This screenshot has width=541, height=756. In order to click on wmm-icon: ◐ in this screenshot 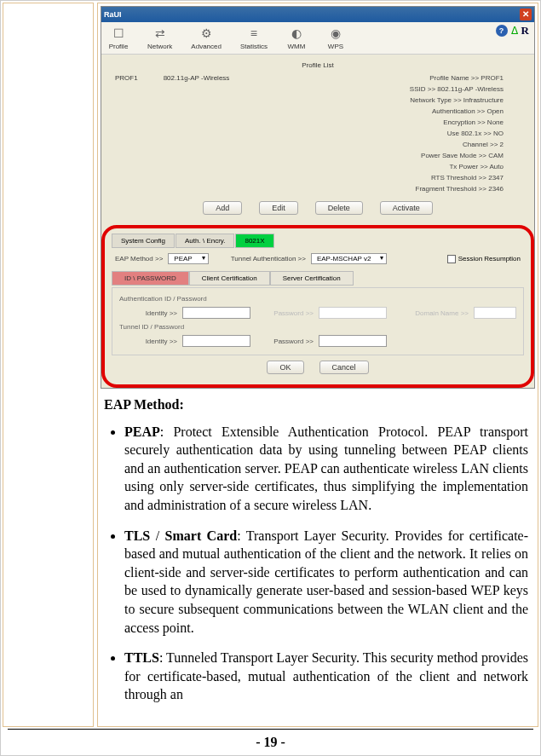, I will do `click(296, 33)`.